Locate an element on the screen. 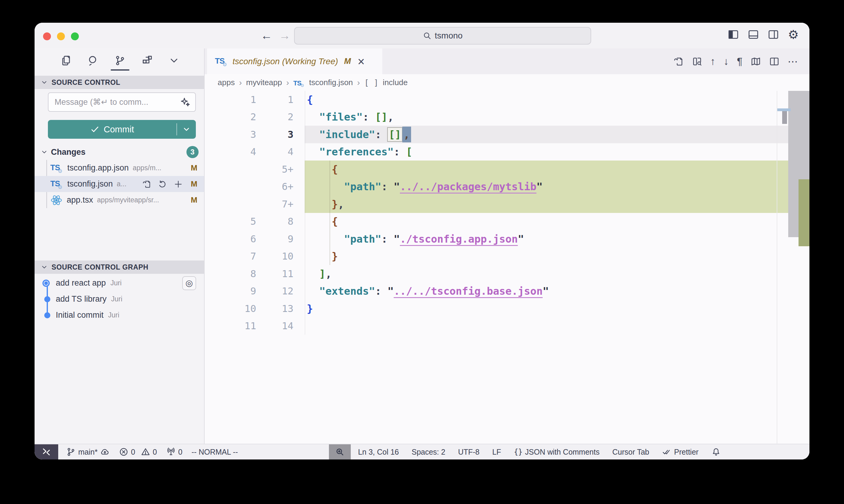 The height and width of the screenshot is (504, 844). file-path: a... is located at coordinates (122, 184).